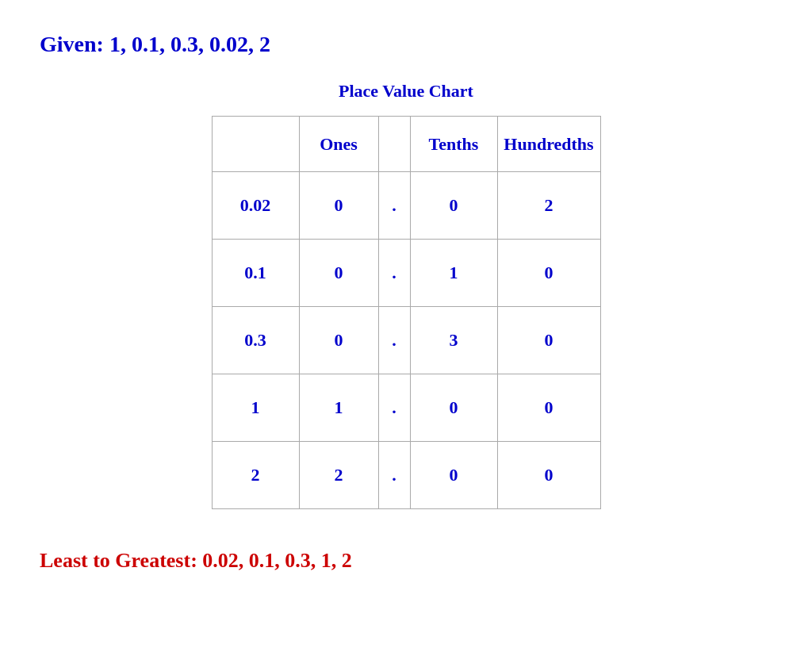  What do you see at coordinates (339, 408) in the screenshot?
I see `cell-ones: 1` at bounding box center [339, 408].